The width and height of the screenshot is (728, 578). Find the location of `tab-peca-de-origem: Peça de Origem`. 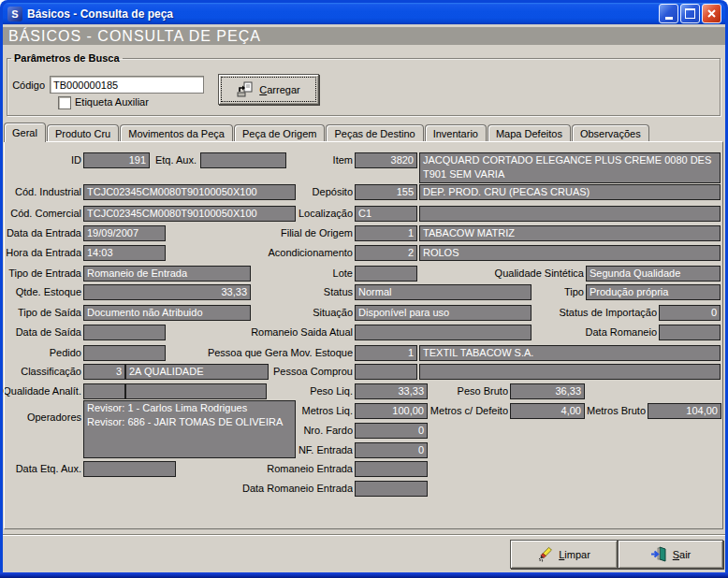

tab-peca-de-origem: Peça de Origem is located at coordinates (279, 133).